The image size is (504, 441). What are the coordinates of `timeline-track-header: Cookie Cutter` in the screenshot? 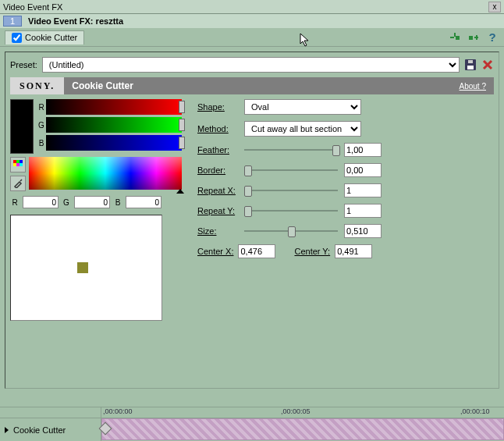 It's located at (50, 429).